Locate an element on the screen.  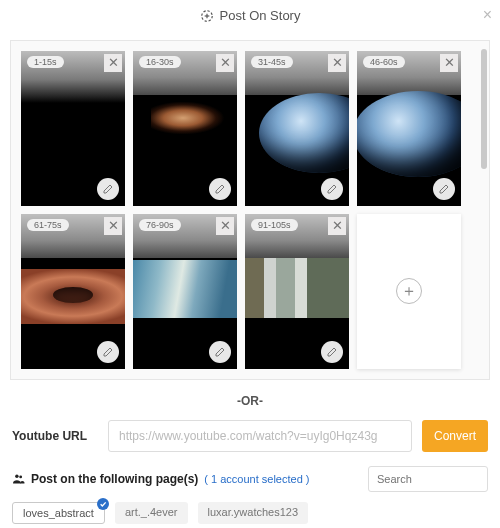
plus-icon: ＋ is located at coordinates (409, 291).